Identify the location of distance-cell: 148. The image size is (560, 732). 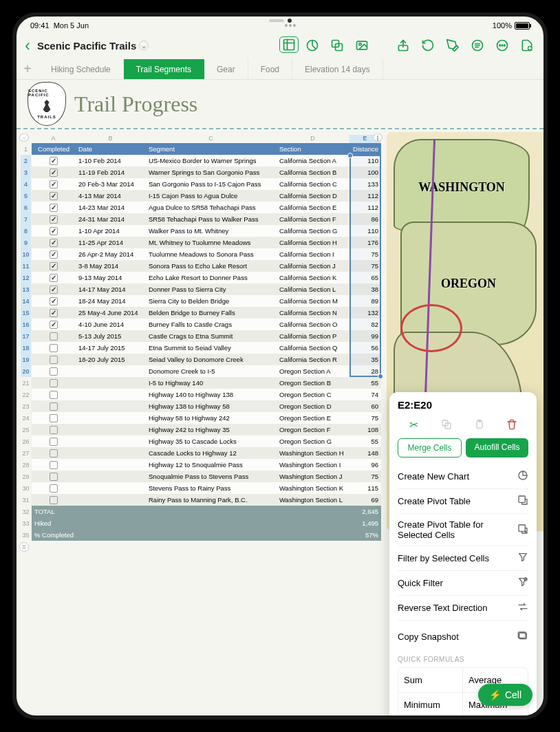
(365, 453).